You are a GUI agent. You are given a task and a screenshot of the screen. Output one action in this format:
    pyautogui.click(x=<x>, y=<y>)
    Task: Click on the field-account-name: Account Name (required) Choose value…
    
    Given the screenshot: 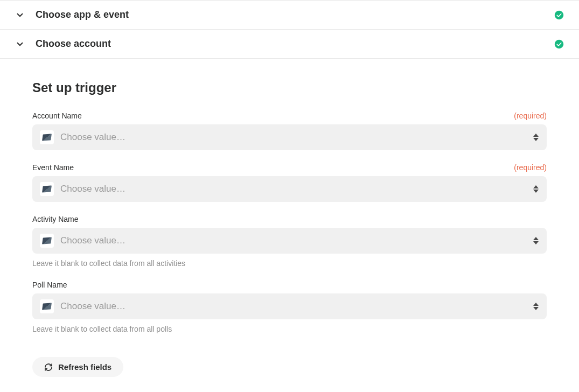 What is the action you would take?
    pyautogui.click(x=290, y=131)
    